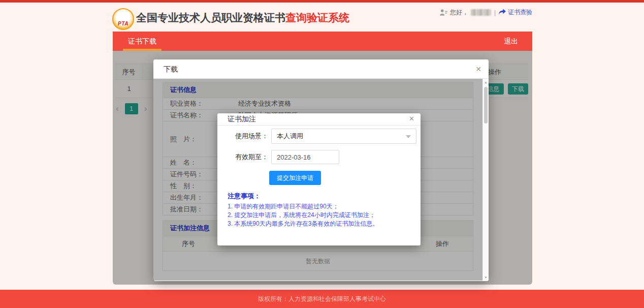 Image resolution: width=644 pixels, height=308 pixels. What do you see at coordinates (459, 12) in the screenshot?
I see `greeting-text: 您好，` at bounding box center [459, 12].